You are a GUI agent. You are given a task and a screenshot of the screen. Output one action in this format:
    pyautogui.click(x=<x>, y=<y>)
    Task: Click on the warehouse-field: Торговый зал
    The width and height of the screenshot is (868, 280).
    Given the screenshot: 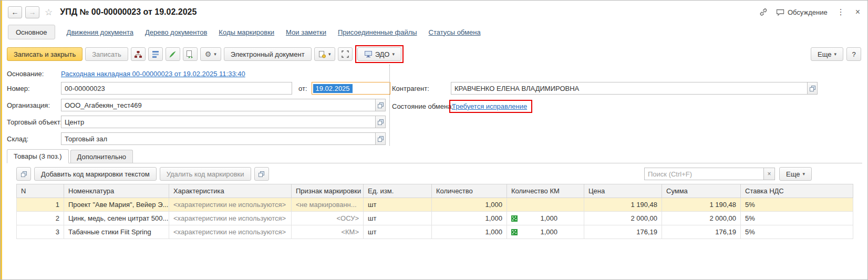 What is the action you would take?
    pyautogui.click(x=219, y=139)
    